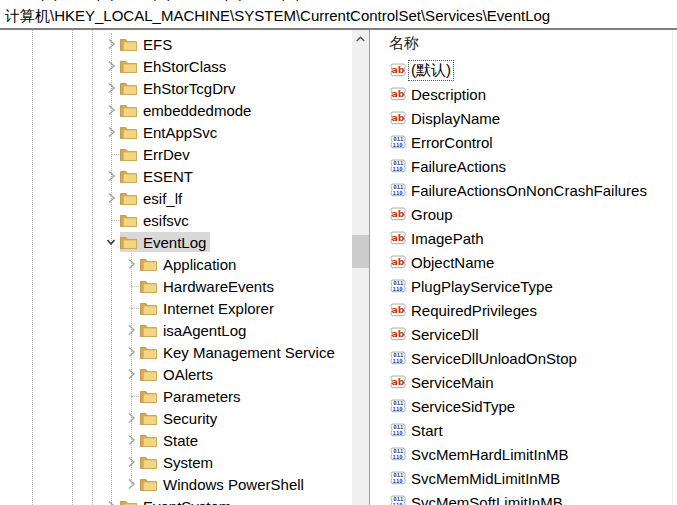 This screenshot has width=677, height=505. I want to click on value-name-label: SvcMemMidLimitInMB, so click(486, 478).